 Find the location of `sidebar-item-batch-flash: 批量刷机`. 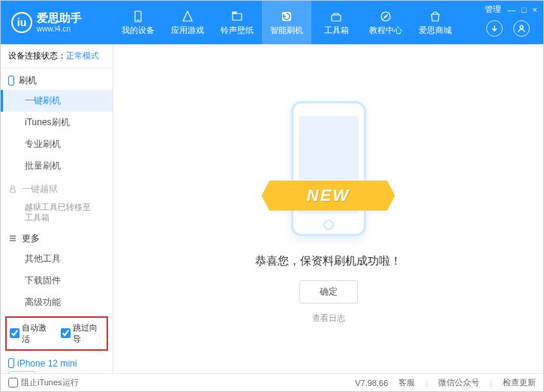

sidebar-item-batch-flash: 批量刷机 is located at coordinates (57, 166).